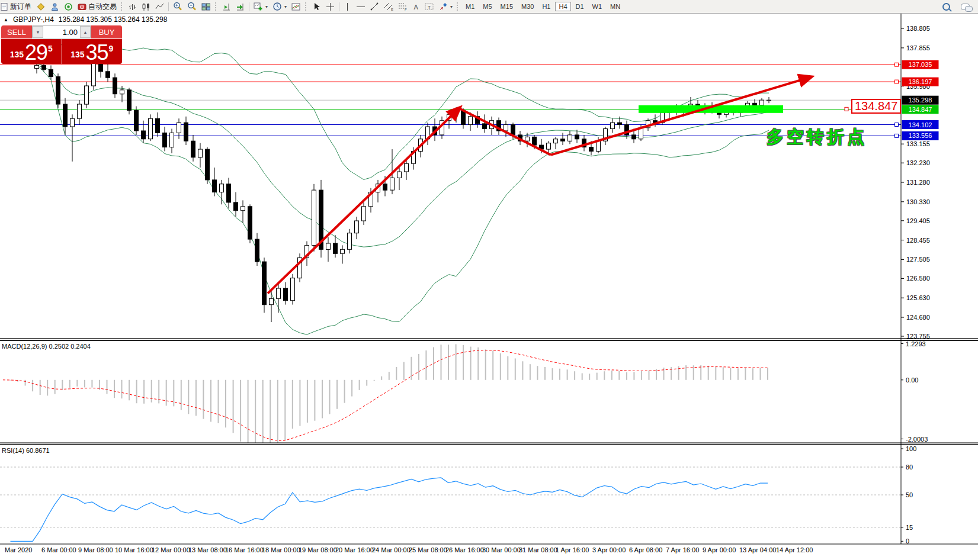 This screenshot has width=978, height=560. Describe the element at coordinates (909, 495) in the screenshot. I see `rsi-axis: 1008050150` at that location.